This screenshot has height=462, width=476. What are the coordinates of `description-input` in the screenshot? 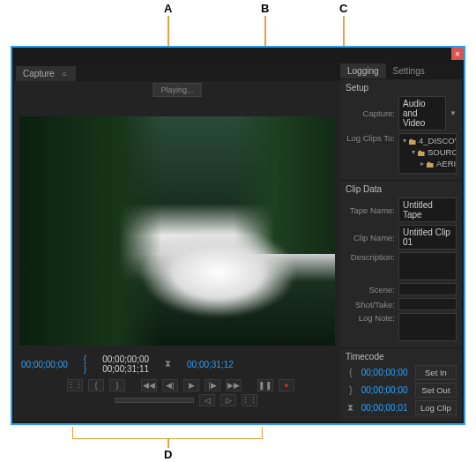 It's located at (428, 266).